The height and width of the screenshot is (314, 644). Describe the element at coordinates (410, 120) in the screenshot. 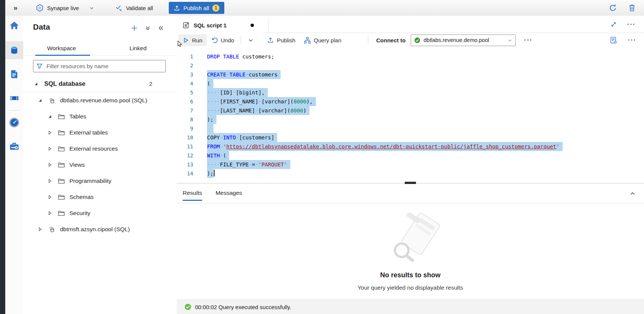

I see `code-line: 8);` at that location.